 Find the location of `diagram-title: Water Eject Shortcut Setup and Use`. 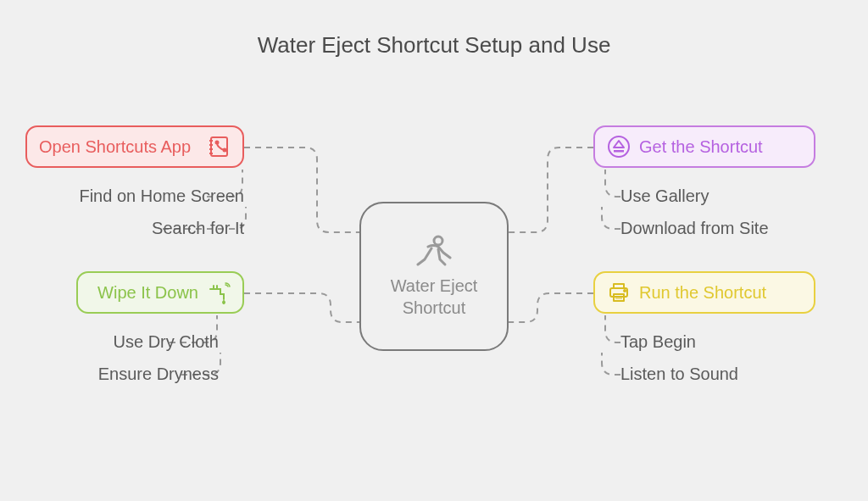

diagram-title: Water Eject Shortcut Setup and Use is located at coordinates (434, 29).